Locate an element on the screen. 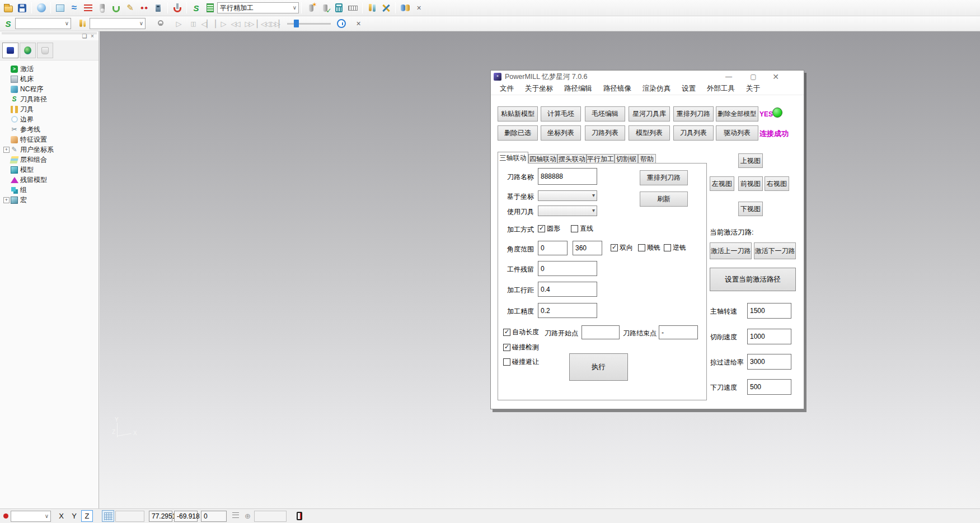  tool-list-button: 刀具列表 is located at coordinates (693, 133).